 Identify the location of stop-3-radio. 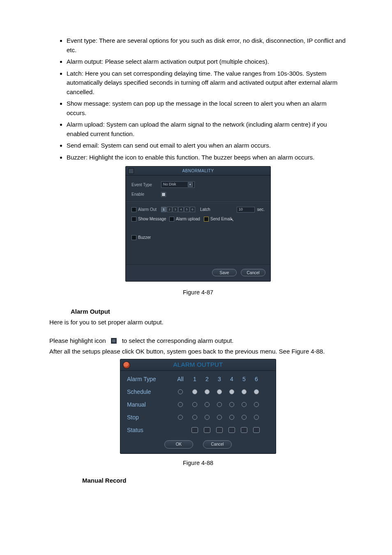
(219, 417).